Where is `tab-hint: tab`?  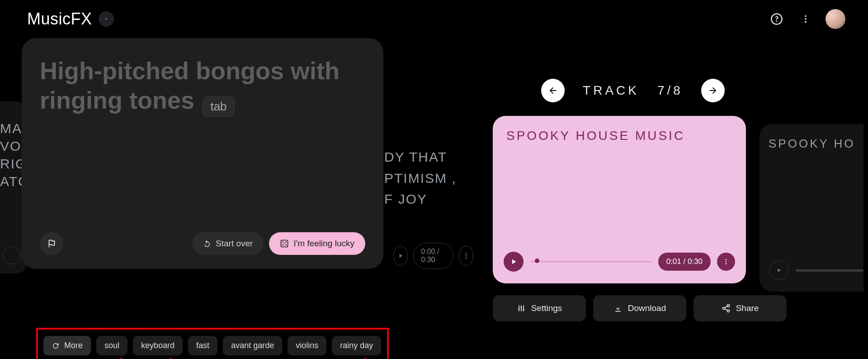
tab-hint: tab is located at coordinates (218, 107).